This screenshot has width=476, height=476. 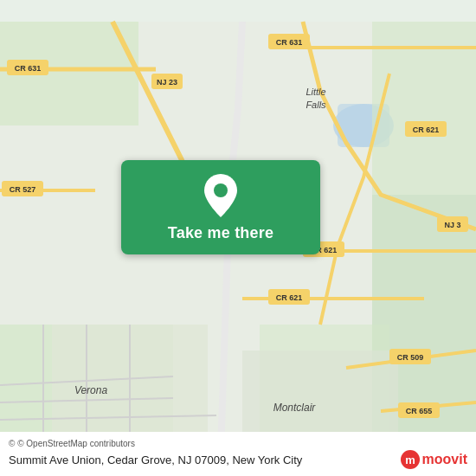 I want to click on osm-attribution: © © OpenStreetMap contributors, so click(x=238, y=443).